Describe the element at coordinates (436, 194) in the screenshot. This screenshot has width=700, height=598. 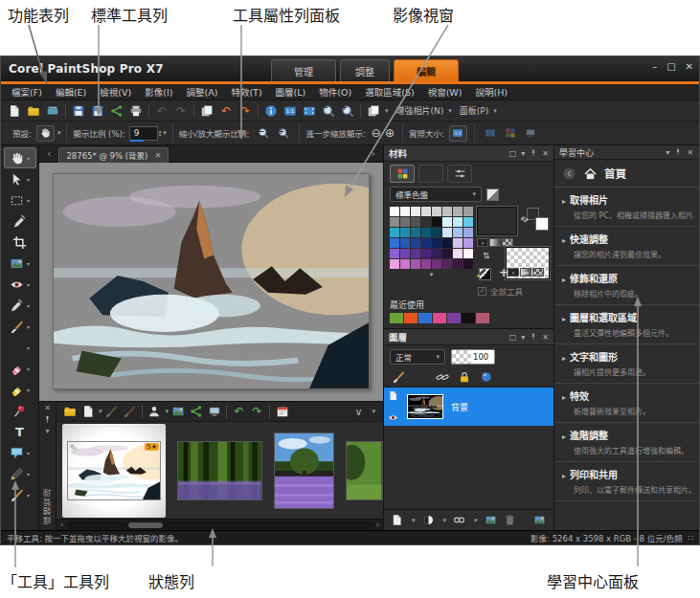
I see `palette-select: 標準色盤▾` at that location.